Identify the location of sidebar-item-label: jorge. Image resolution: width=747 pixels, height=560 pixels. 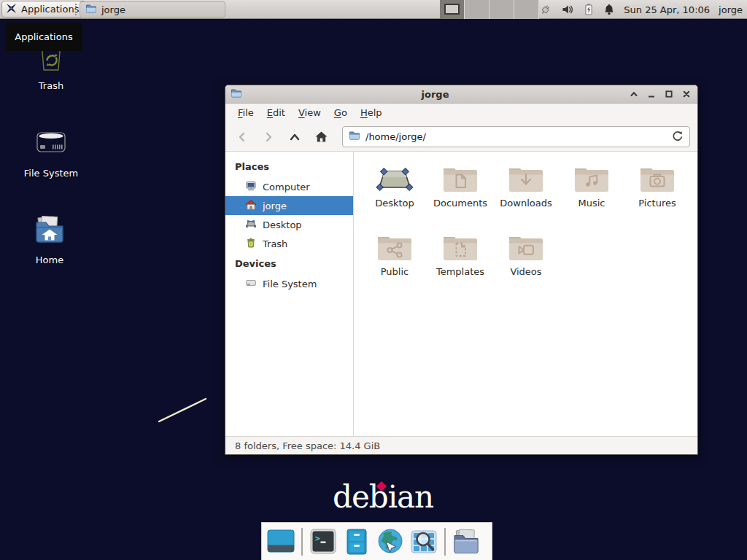
(274, 206).